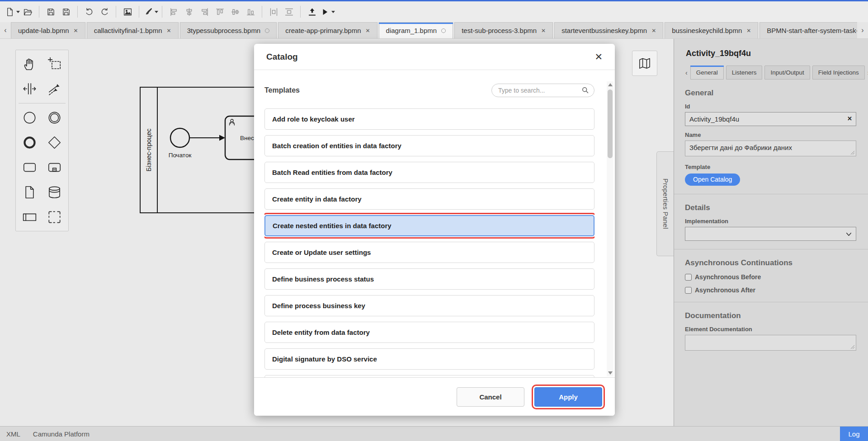 This screenshot has height=441, width=868. What do you see at coordinates (787, 72) in the screenshot?
I see `properties-tab-input-output: Input/Output` at bounding box center [787, 72].